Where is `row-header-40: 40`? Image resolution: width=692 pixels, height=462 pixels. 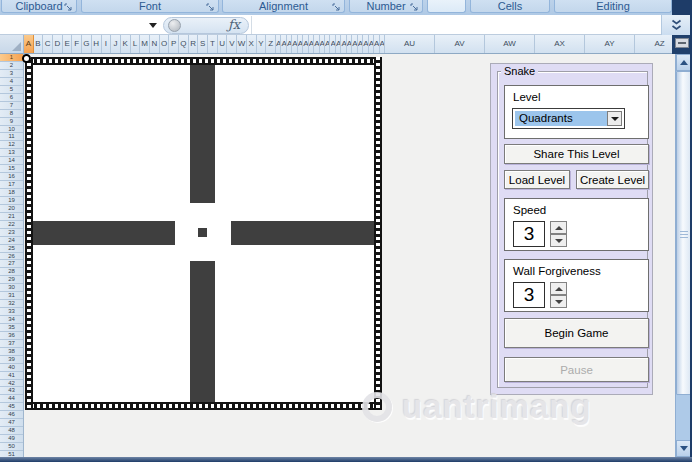
row-header-40: 40 is located at coordinates (12, 368).